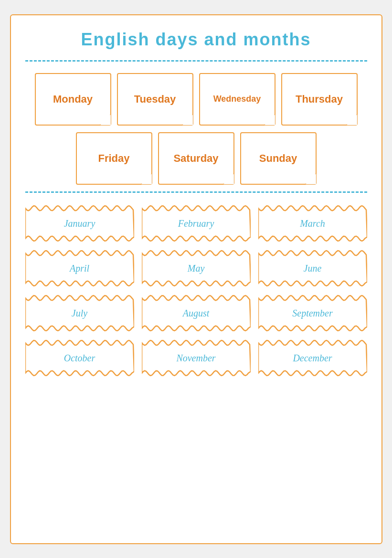 This screenshot has width=392, height=558. I want to click on month-label: November, so click(196, 358).